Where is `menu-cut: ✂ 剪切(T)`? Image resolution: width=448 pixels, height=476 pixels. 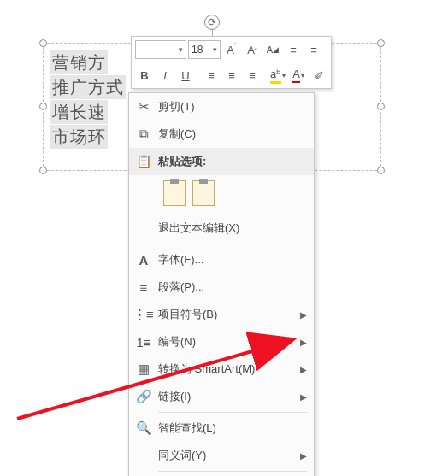
menu-cut: ✂ 剪切(T) is located at coordinates (221, 107).